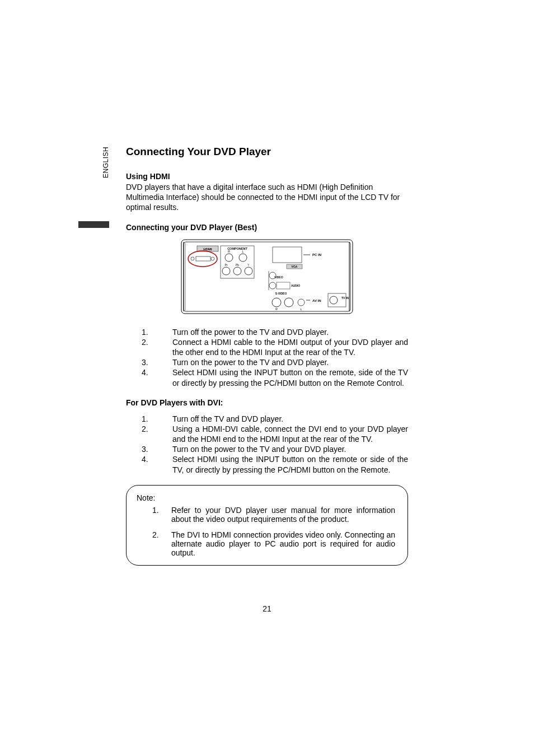  What do you see at coordinates (275, 332) in the screenshot?
I see `list-item: 1.Turn off the power to the TV and DVD p…` at bounding box center [275, 332].